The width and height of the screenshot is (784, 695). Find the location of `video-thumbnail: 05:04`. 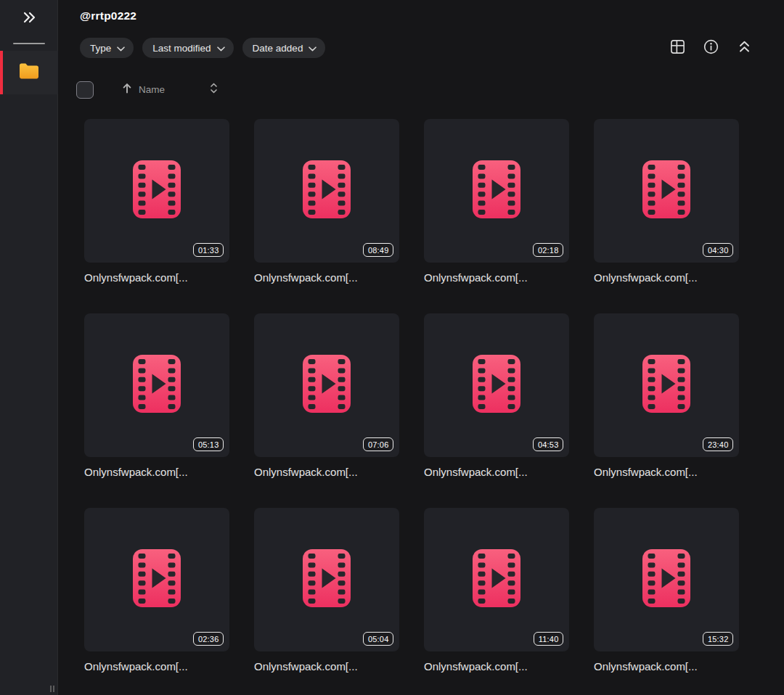

video-thumbnail: 05:04 is located at coordinates (327, 580).